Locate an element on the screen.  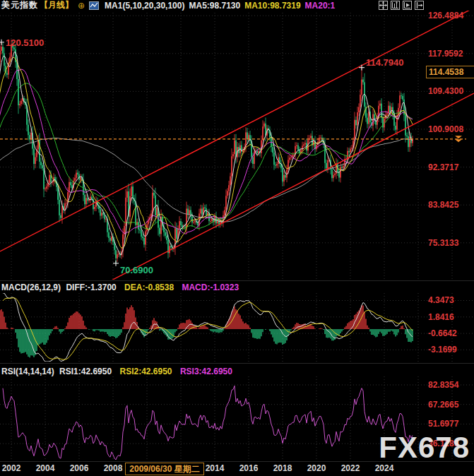
ma-settings-label: MA1(5,10,20,30,100) is located at coordinates (144, 6).